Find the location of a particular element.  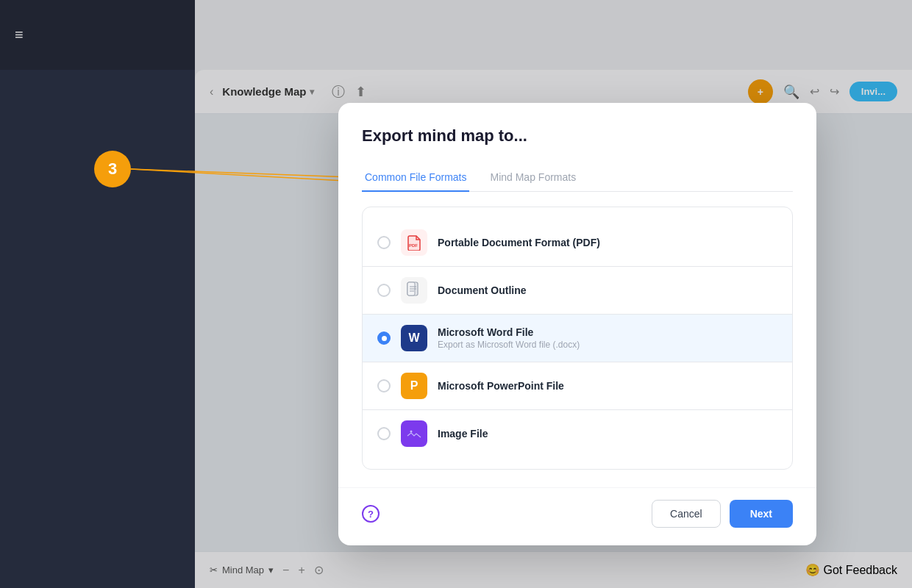

cancel-button: Cancel is located at coordinates (686, 514).